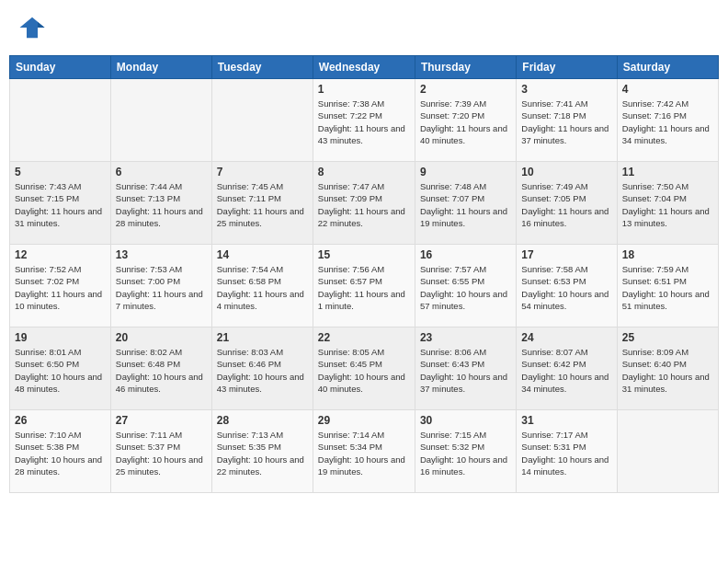  Describe the element at coordinates (33, 28) in the screenshot. I see `logo` at that location.